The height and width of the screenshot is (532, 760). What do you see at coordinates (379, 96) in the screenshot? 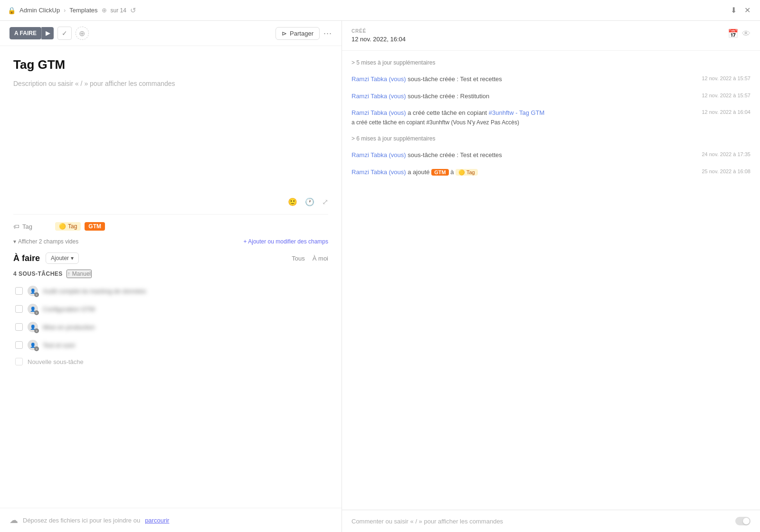
I see `user-link-2: Ramzi Tabka (vous)` at bounding box center [379, 96].